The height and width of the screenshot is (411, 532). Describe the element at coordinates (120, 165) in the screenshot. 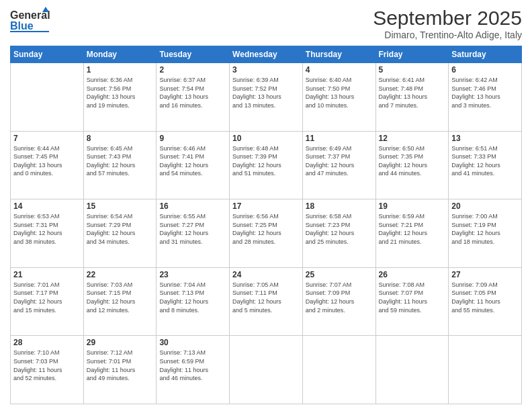

I see `calendar-cell: 8Sunrise: 6:45 AM Sunset: 7:43 PM Daylig…` at that location.